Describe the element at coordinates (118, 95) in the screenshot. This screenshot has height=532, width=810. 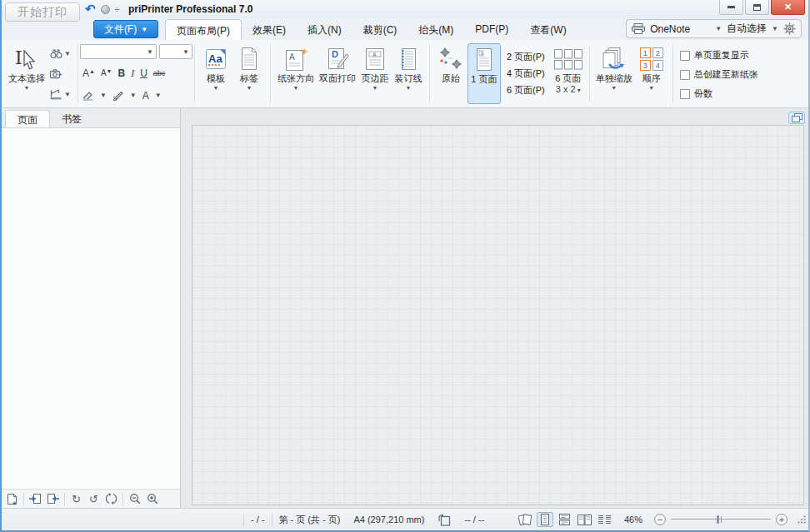
I see `format-pen-button` at that location.